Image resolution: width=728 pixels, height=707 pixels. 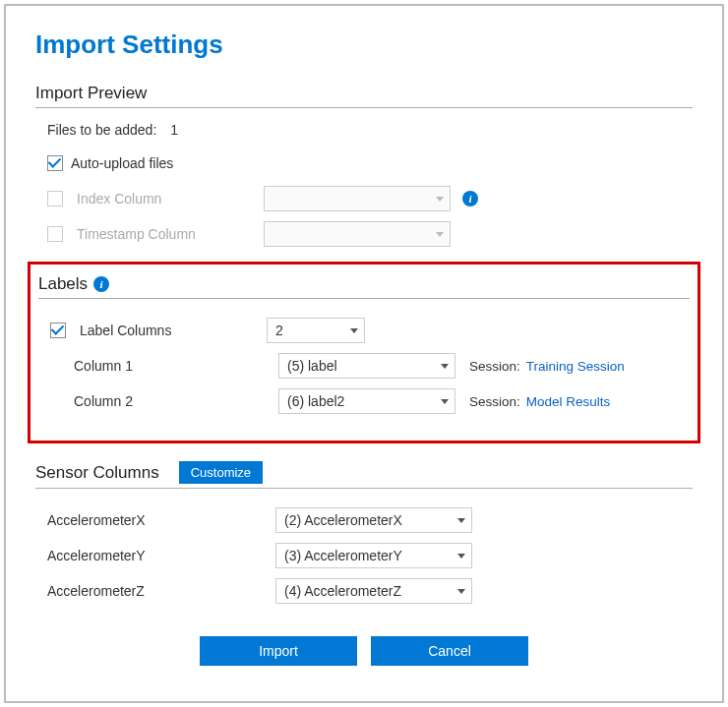 What do you see at coordinates (364, 45) in the screenshot?
I see `page-title: Import Settings` at bounding box center [364, 45].